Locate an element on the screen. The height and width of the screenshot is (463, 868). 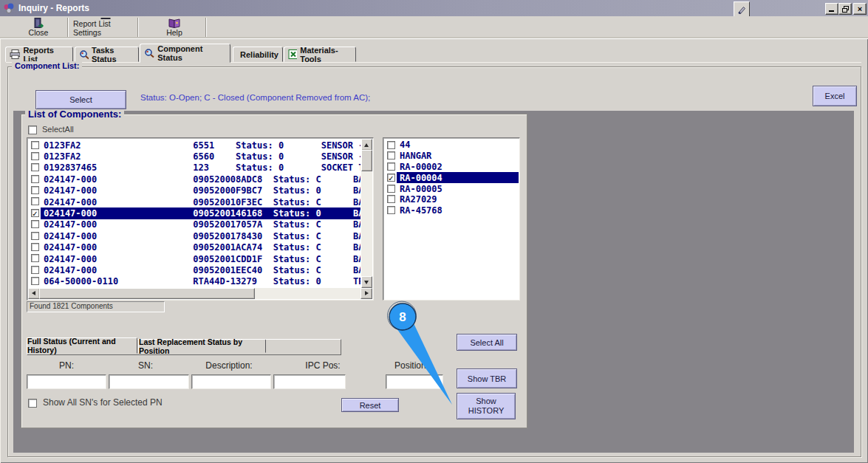
location-row: RA-00002 is located at coordinates (451, 167).